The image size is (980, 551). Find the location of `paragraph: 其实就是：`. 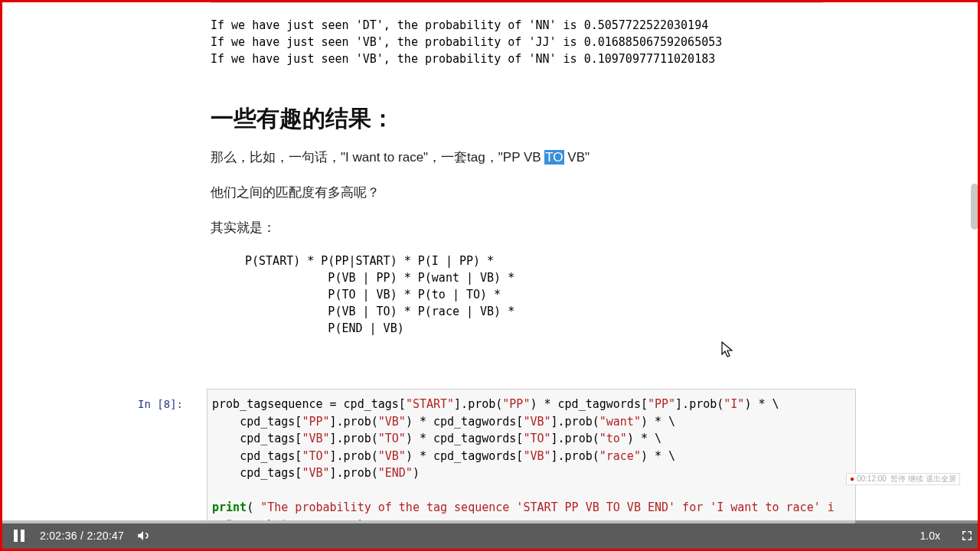

paragraph: 其实就是： is located at coordinates (243, 228).